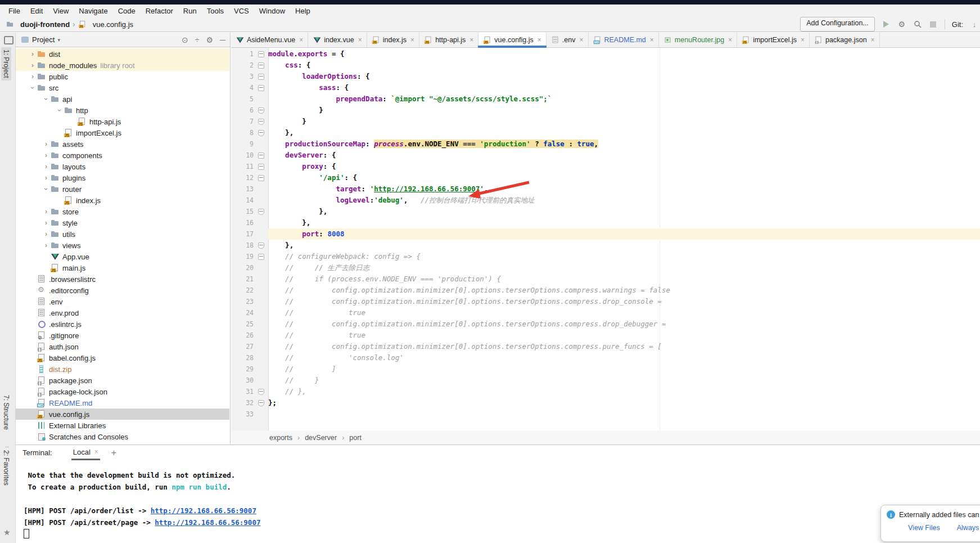  Describe the element at coordinates (6, 468) in the screenshot. I see `stripe-favorites-button: 2: Favorites` at that location.